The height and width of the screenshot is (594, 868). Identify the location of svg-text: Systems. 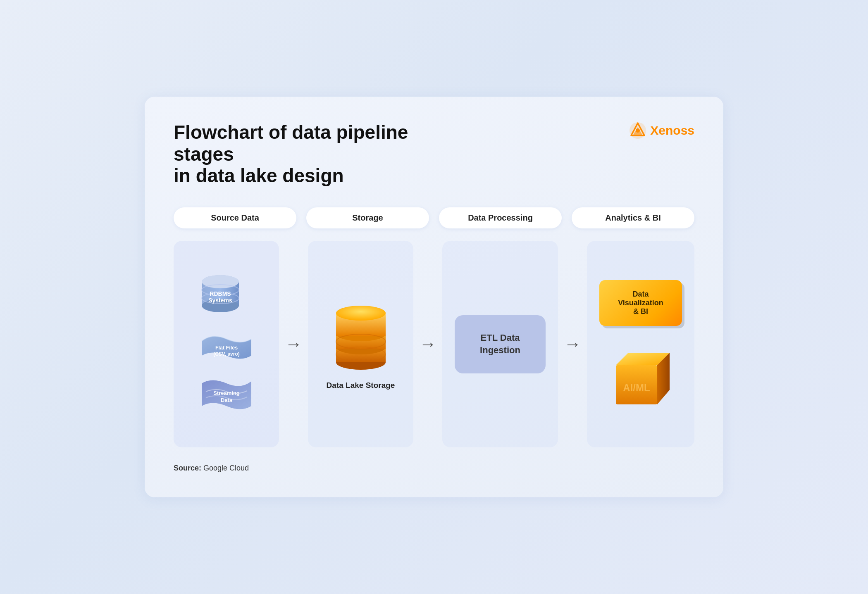
(220, 300).